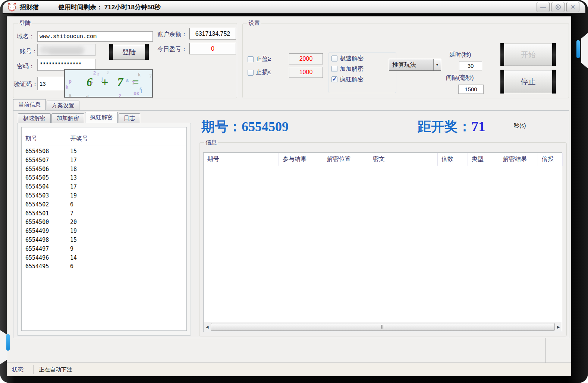 The image size is (588, 383). Describe the element at coordinates (72, 249) in the screenshot. I see `history-number: 9` at that location.